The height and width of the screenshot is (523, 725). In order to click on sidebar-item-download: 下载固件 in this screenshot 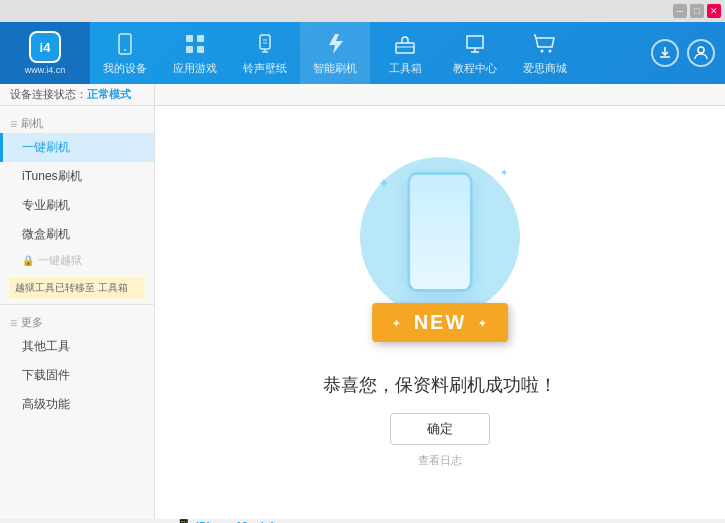, I will do `click(77, 376)`.